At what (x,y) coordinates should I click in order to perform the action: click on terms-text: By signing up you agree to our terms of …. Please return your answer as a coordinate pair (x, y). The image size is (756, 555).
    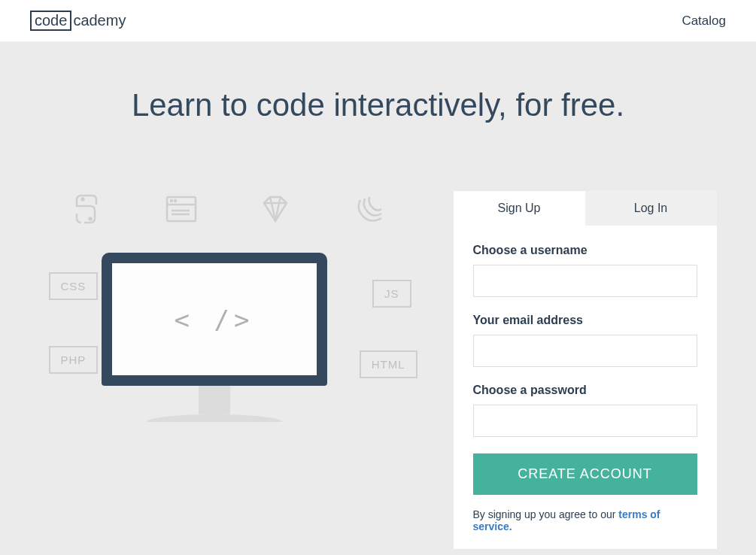
    Looking at the image, I should click on (585, 520).